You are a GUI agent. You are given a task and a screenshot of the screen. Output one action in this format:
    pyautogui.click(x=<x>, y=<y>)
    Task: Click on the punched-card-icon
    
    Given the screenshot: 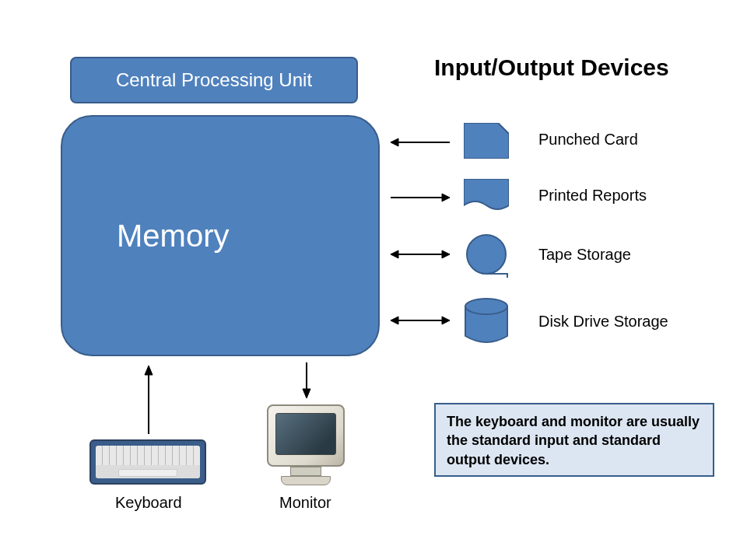 What is the action you would take?
    pyautogui.click(x=486, y=141)
    